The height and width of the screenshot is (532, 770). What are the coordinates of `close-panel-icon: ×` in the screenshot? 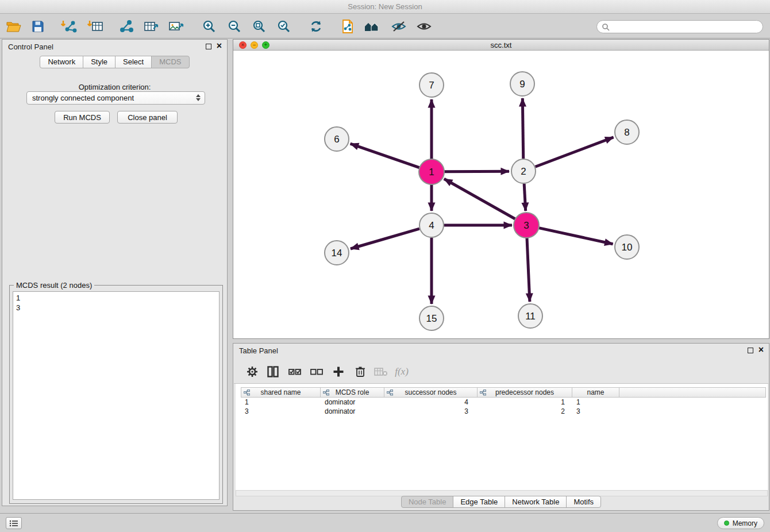 It's located at (220, 46).